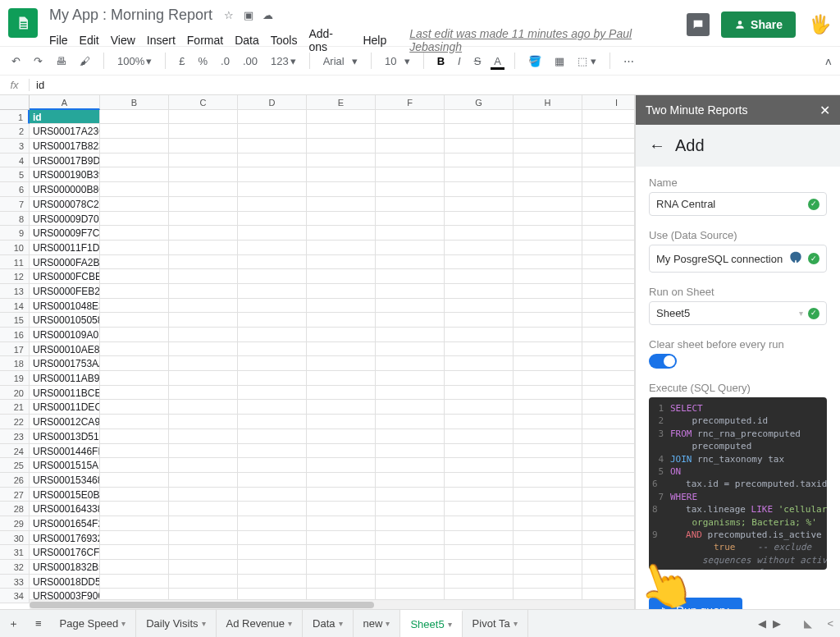 Image resolution: width=840 pixels, height=637 pixels. I want to click on row-header: 16, so click(15, 335).